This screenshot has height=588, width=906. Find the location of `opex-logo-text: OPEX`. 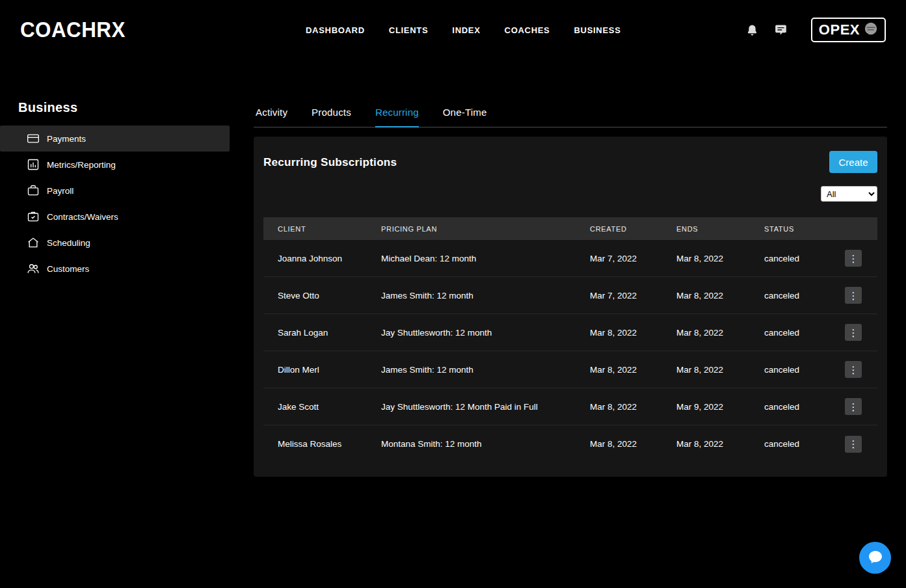

opex-logo-text: OPEX is located at coordinates (839, 30).